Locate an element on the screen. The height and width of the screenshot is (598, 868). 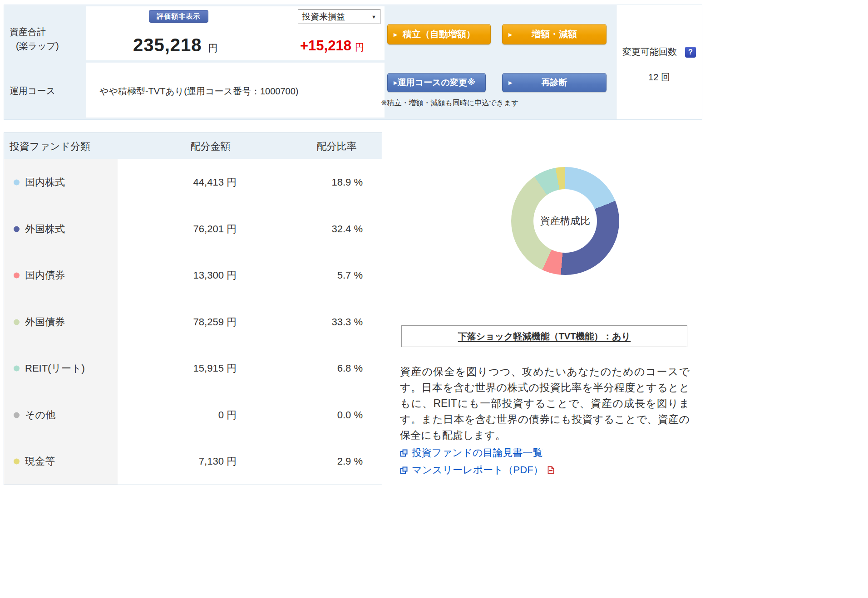
fund-ratio: 0.0 % is located at coordinates (311, 415).